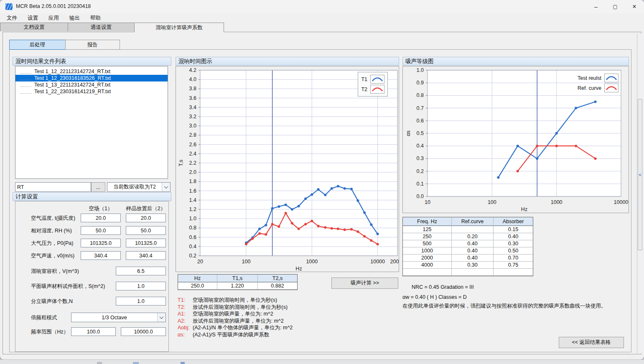 Image resolution: width=644 pixels, height=364 pixels. Describe the element at coordinates (513, 272) in the screenshot. I see `cell-abs` at that location.